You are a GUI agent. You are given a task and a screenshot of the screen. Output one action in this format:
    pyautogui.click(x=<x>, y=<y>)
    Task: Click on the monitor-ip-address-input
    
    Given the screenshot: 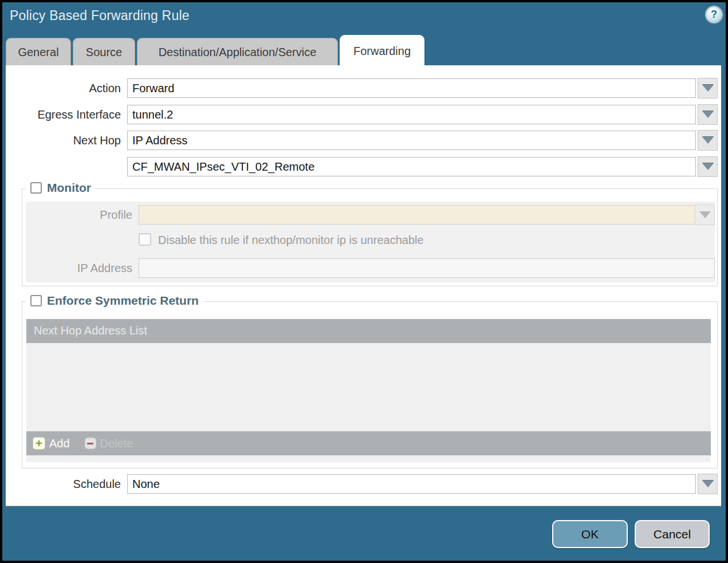 What is the action you would take?
    pyautogui.click(x=427, y=268)
    